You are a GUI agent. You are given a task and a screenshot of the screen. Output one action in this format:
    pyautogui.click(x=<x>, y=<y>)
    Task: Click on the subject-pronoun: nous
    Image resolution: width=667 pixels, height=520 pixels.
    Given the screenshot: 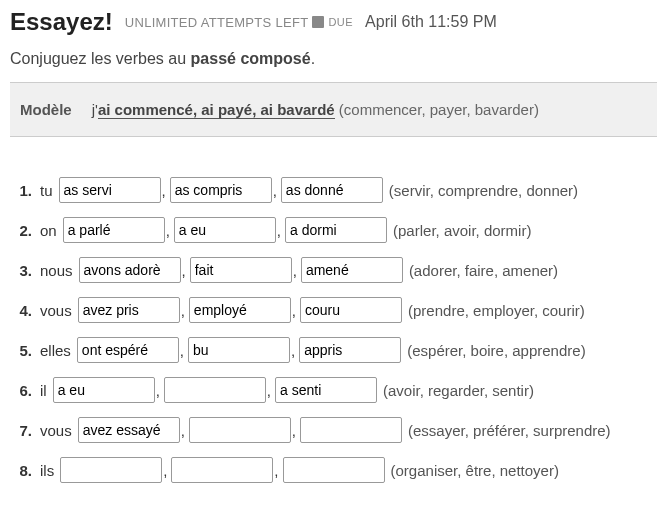 What is the action you would take?
    pyautogui.click(x=56, y=270)
    